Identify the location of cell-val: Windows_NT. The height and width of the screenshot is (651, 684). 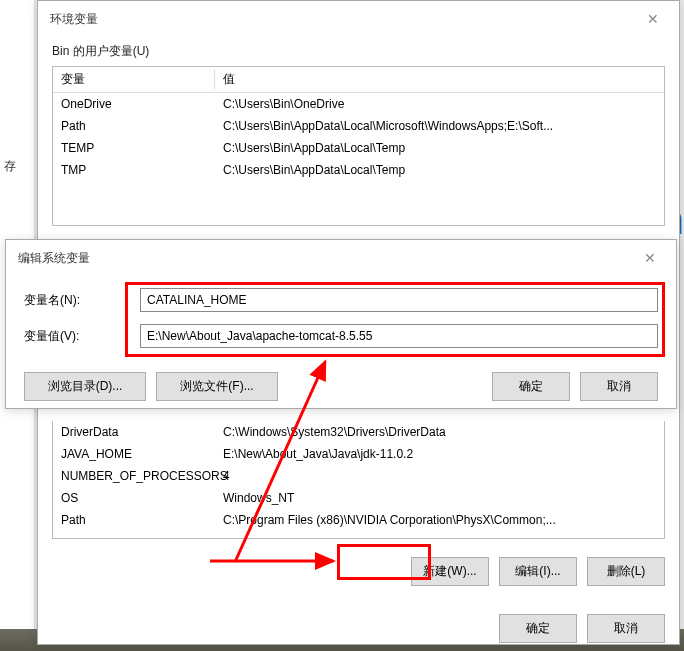
(440, 498).